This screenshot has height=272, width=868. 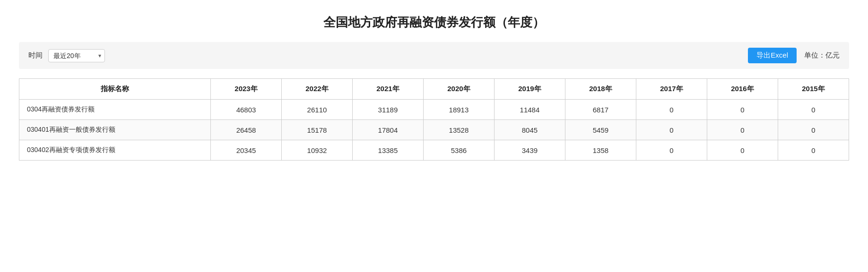 What do you see at coordinates (246, 150) in the screenshot?
I see `cell-value: 20345` at bounding box center [246, 150].